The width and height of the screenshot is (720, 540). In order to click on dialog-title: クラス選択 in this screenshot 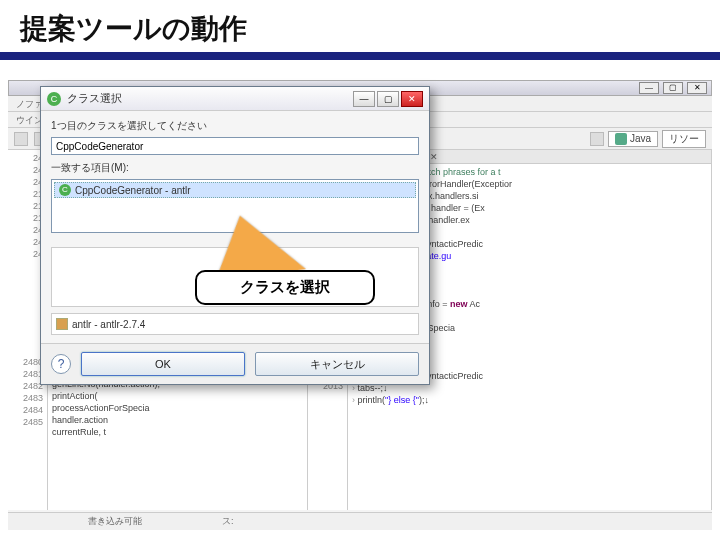, I will do `click(210, 98)`.